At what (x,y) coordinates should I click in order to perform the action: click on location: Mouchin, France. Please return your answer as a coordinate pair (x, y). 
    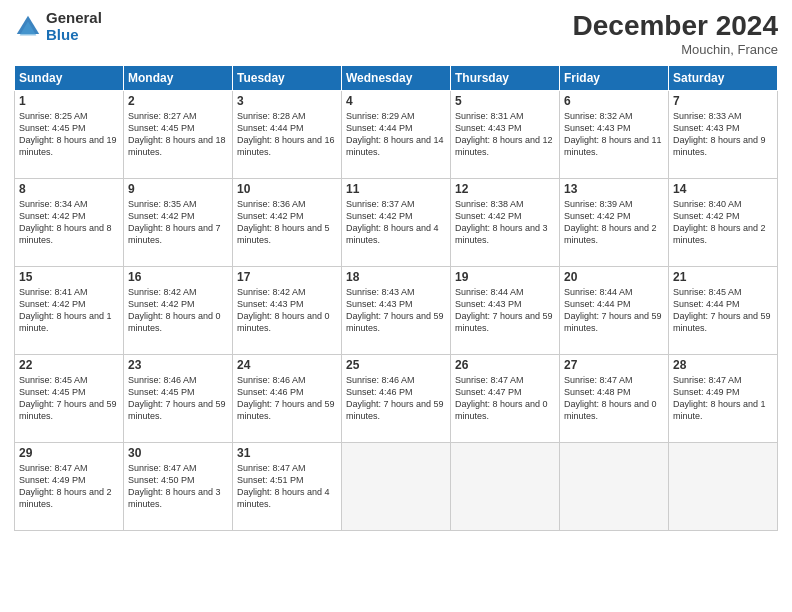
    Looking at the image, I should click on (676, 50).